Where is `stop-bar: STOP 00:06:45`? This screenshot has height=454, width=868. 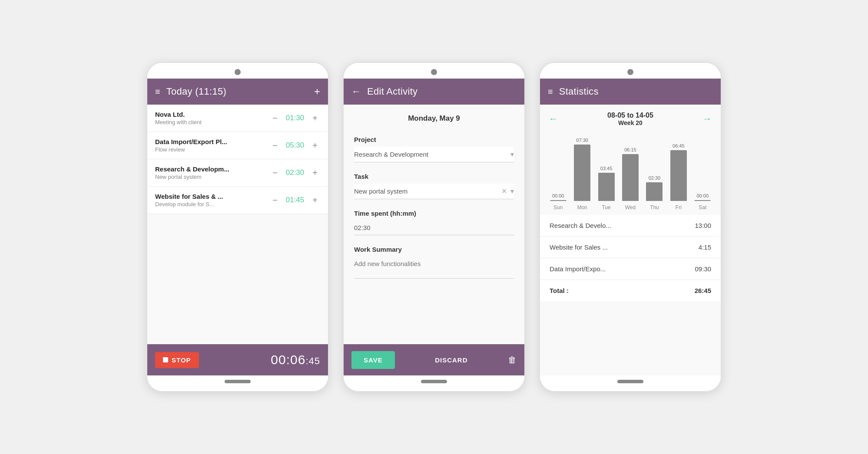 stop-bar: STOP 00:06:45 is located at coordinates (238, 360).